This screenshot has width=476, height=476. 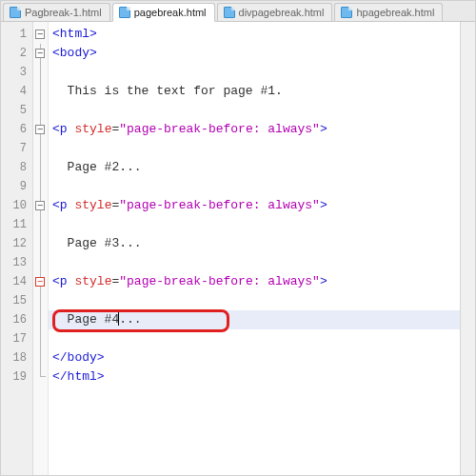 I want to click on code-line: </html>, so click(x=262, y=377).